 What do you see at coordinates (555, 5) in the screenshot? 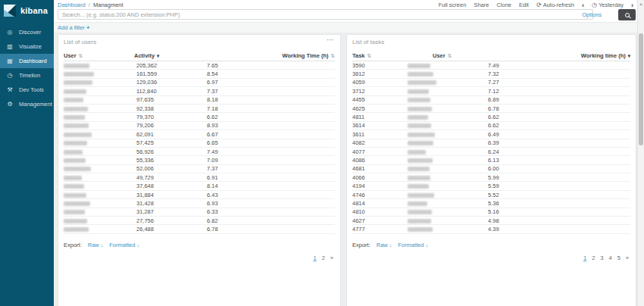
I see `auto-refresh-button: ⟳Auto-refresh` at bounding box center [555, 5].